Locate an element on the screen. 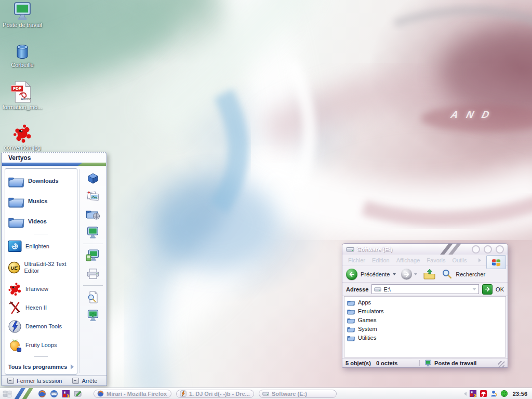 This screenshot has height=399, width=532. menu-overflow-chevron is located at coordinates (480, 260).